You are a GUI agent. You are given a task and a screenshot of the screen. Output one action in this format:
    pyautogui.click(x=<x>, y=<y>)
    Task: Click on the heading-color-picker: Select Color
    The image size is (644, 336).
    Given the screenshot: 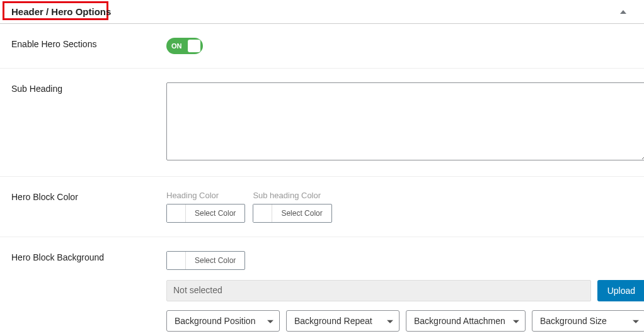 What is the action you would take?
    pyautogui.click(x=205, y=213)
    